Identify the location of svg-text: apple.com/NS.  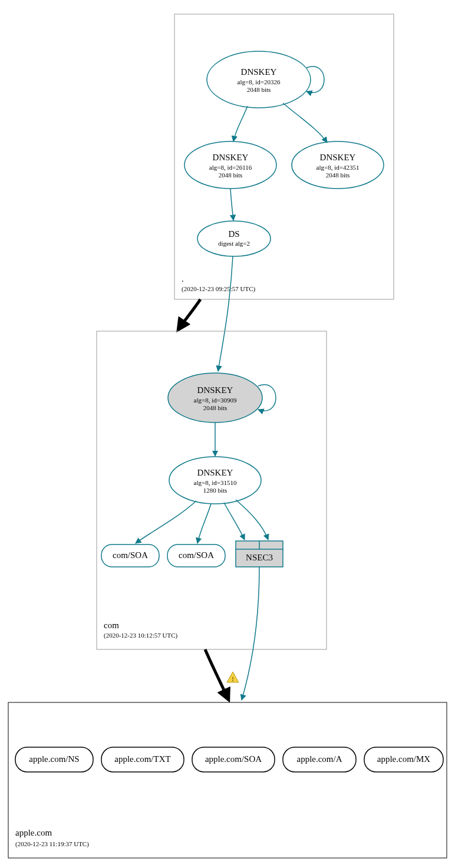
(54, 759).